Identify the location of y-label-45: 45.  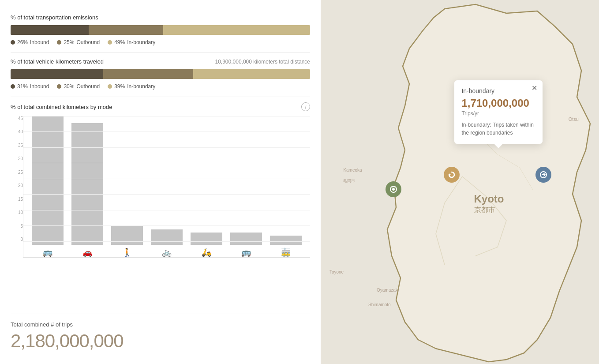
(17, 119).